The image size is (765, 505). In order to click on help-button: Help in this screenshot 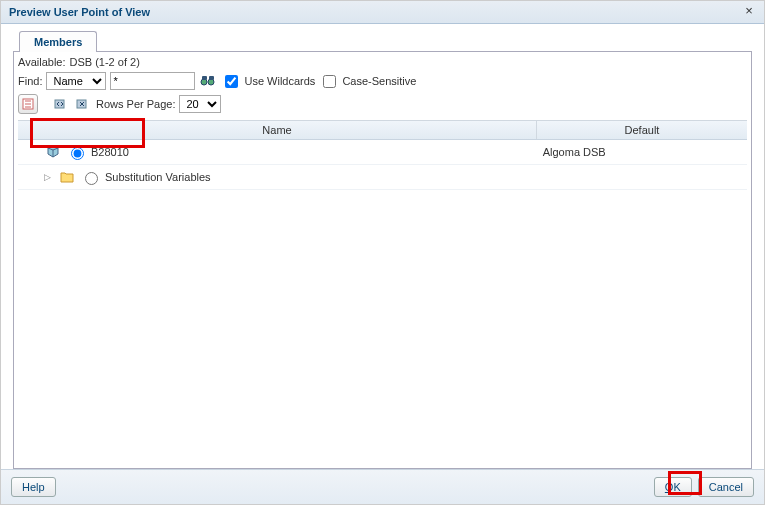, I will do `click(34, 487)`.